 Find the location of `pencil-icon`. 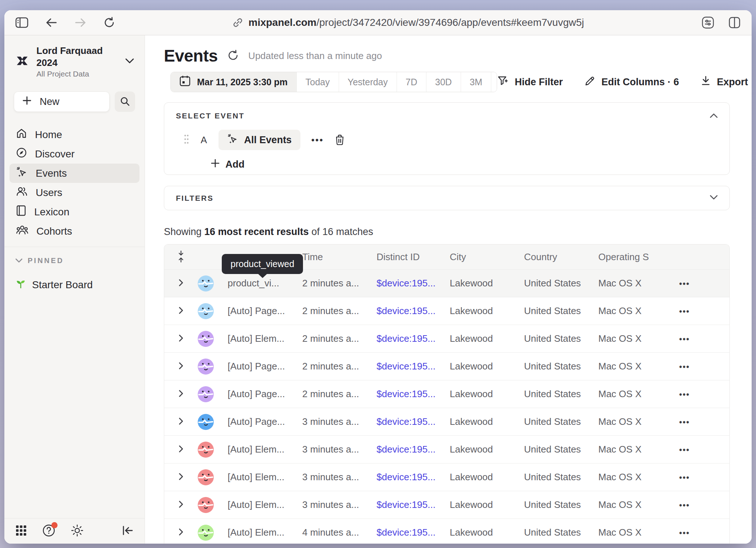

pencil-icon is located at coordinates (590, 82).